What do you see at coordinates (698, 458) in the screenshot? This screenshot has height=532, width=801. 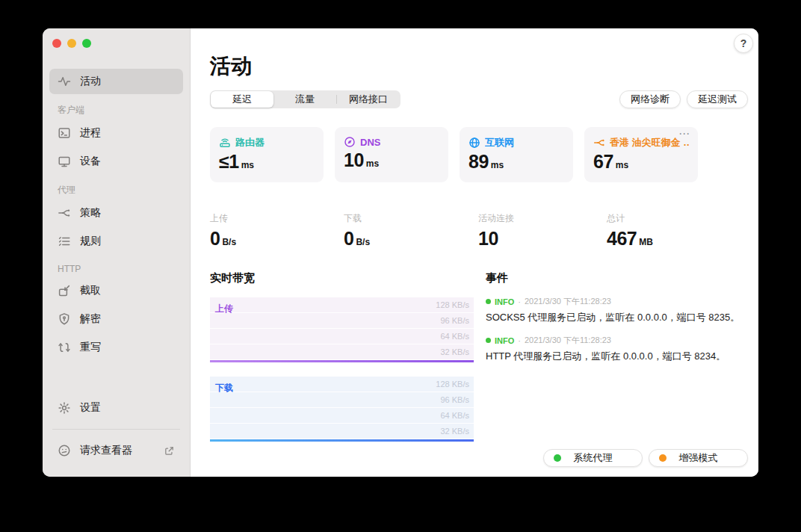 I see `enhanced-mode-toggle: 增强模式` at bounding box center [698, 458].